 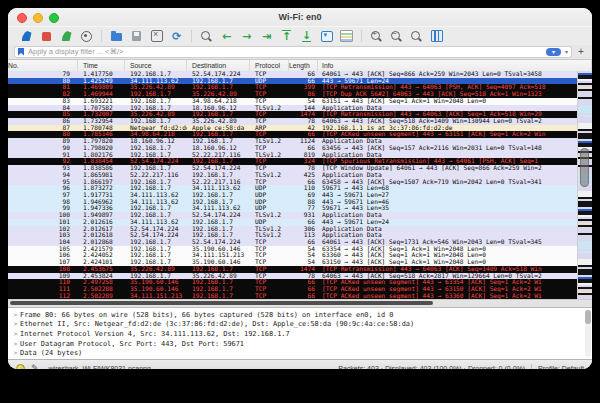 I want to click on packet-row: 961.873272192.168.1.734.111.113.62UDP110…, so click(x=292, y=188).